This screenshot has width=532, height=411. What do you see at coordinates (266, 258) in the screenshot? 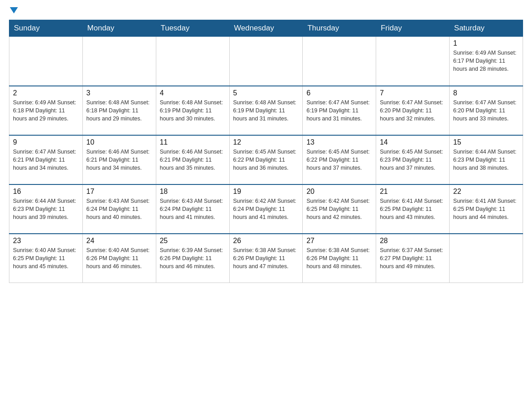
I see `calendar-cell: 26Sunrise: 6:38 AM Sunset: 6:26 PM Dayli…` at bounding box center [266, 258].